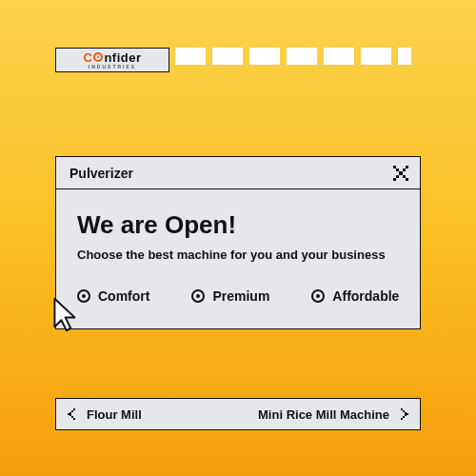 The width and height of the screenshot is (476, 476). Describe the element at coordinates (112, 67) in the screenshot. I see `logo-subtext: INDUSTRIES` at that location.